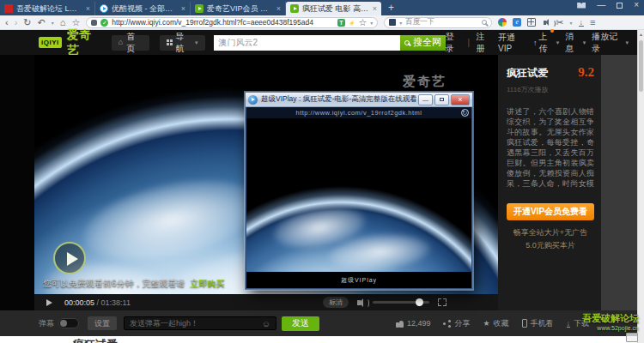 The image size is (644, 343). I want to click on undo-dropdown-icon: ▾, so click(53, 22).